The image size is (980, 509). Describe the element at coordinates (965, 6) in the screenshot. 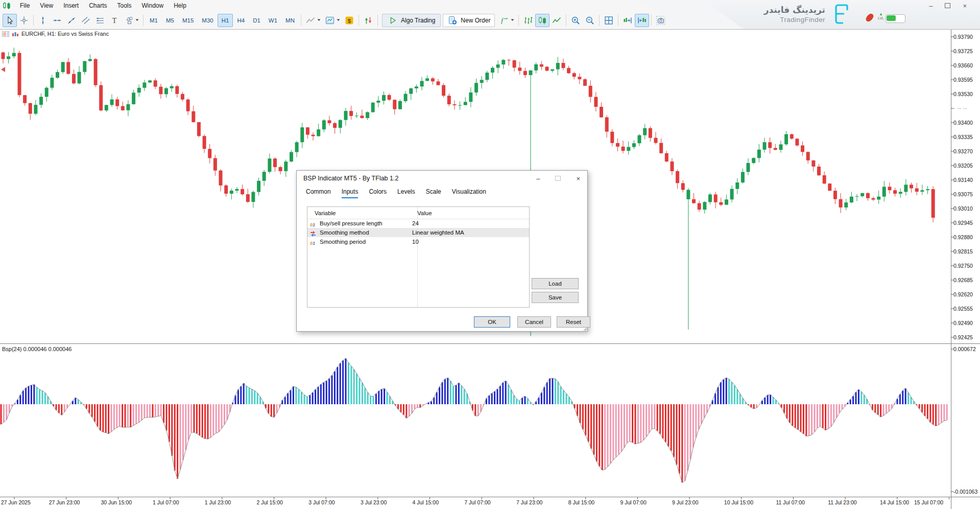

I see `window-close-button: ×` at that location.